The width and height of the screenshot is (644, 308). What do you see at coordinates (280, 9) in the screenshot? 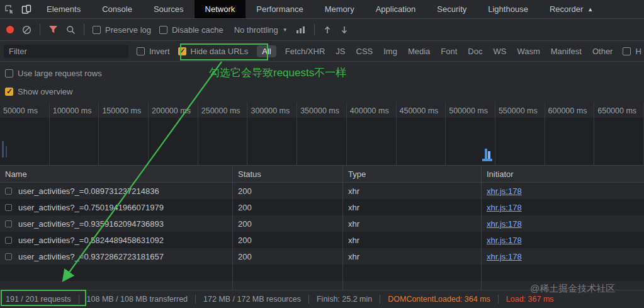
I see `tab-performance: Performance` at bounding box center [280, 9].